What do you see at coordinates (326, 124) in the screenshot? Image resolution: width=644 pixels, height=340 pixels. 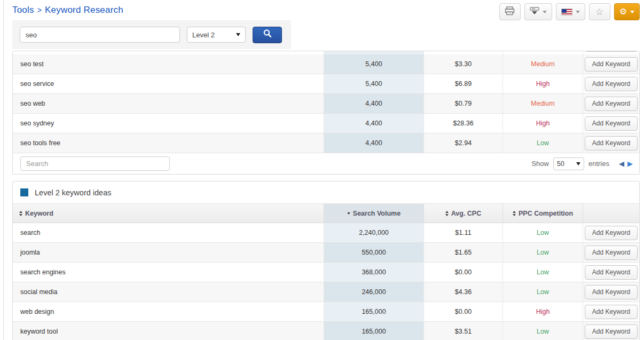 I see `table-row: seo sydney4,400$28.36HighAdd Keyword` at bounding box center [326, 124].